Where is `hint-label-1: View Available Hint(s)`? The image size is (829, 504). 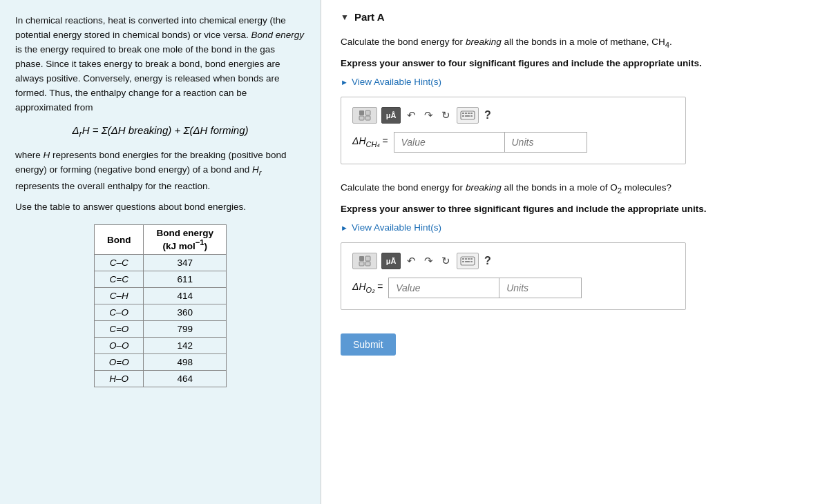
hint-label-1: View Available Hint(s) is located at coordinates (397, 81).